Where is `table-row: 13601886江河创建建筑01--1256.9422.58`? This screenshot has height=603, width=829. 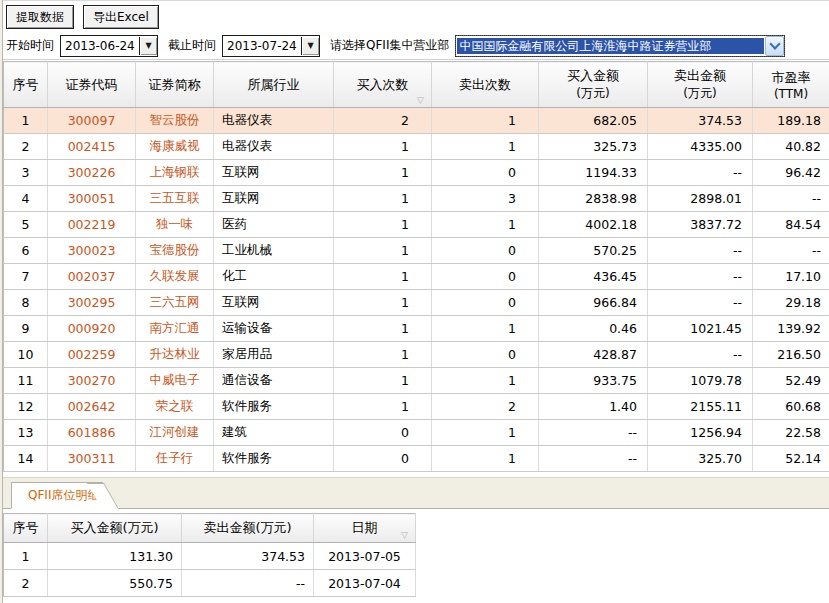 table-row: 13601886江河创建建筑01--1256.9422.58 is located at coordinates (416, 433).